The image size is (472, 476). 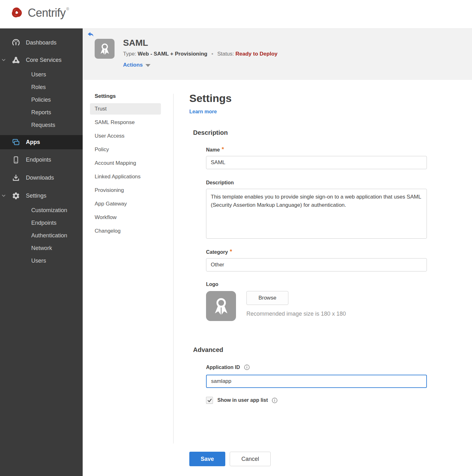 I want to click on phone-icon, so click(x=16, y=160).